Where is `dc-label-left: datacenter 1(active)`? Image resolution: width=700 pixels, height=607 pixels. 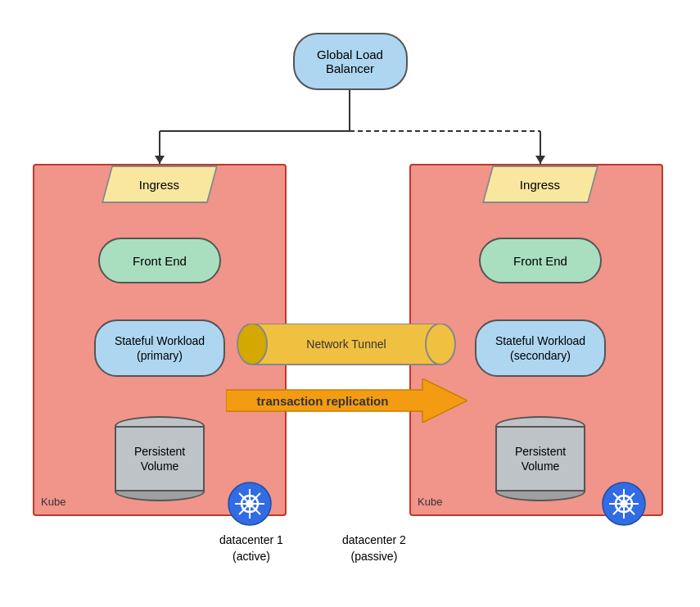
dc-label-left: datacenter 1(active) is located at coordinates (251, 549).